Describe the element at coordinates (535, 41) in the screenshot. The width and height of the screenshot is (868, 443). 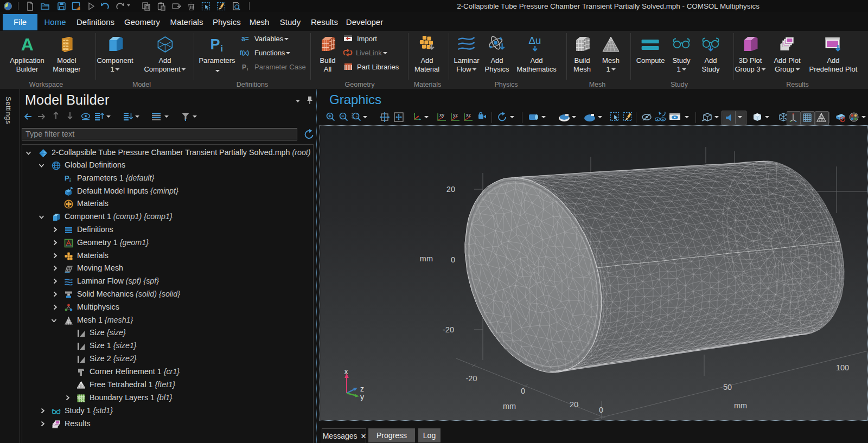
I see `svg-text: Δu` at that location.